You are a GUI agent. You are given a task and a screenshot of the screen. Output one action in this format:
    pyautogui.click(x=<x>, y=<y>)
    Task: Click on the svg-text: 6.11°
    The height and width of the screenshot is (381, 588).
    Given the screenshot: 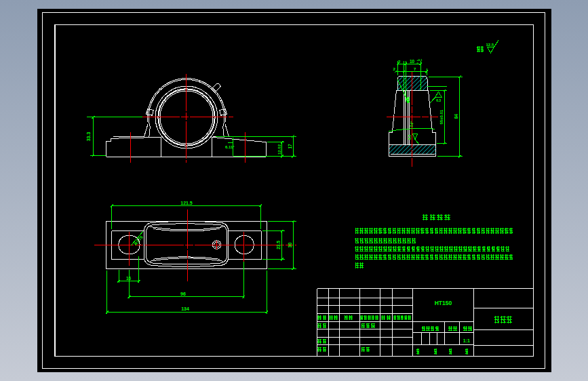 What is the action you would take?
    pyautogui.click(x=230, y=147)
    